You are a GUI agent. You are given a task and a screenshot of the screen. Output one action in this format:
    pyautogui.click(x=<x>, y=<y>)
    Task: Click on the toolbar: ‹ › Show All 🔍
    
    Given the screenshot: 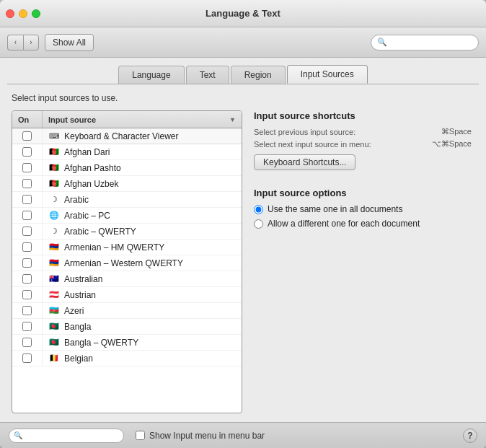 What is the action you would take?
    pyautogui.click(x=243, y=43)
    